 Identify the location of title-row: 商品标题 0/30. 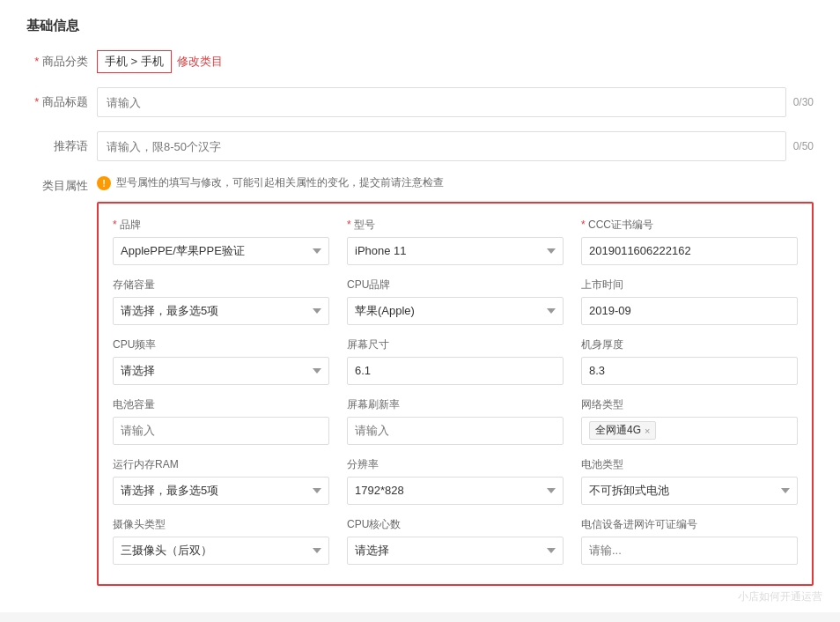
(420, 102).